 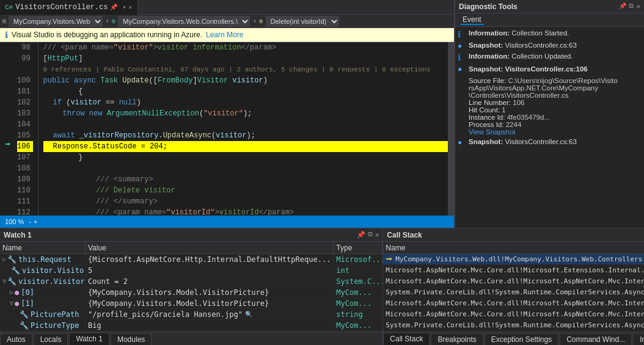 I want to click on diagnostic-title: Diagnostic Tools, so click(x=488, y=7).